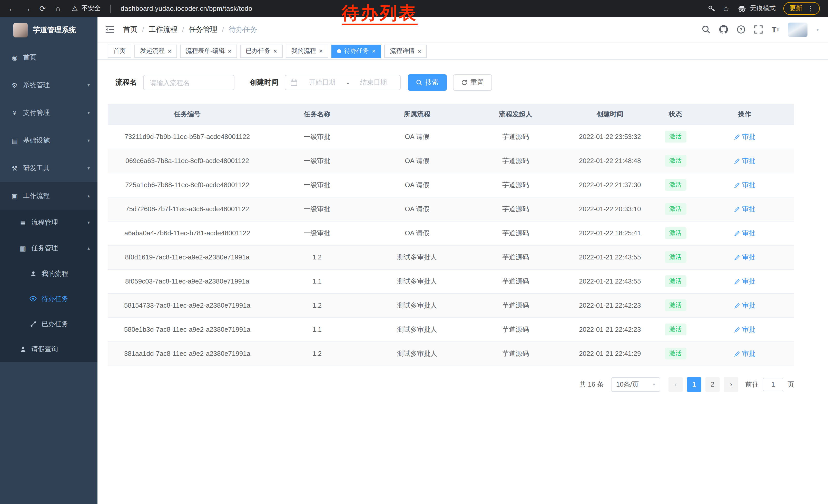 The image size is (828, 504). What do you see at coordinates (741, 30) in the screenshot?
I see `help-icon: ?` at bounding box center [741, 30].